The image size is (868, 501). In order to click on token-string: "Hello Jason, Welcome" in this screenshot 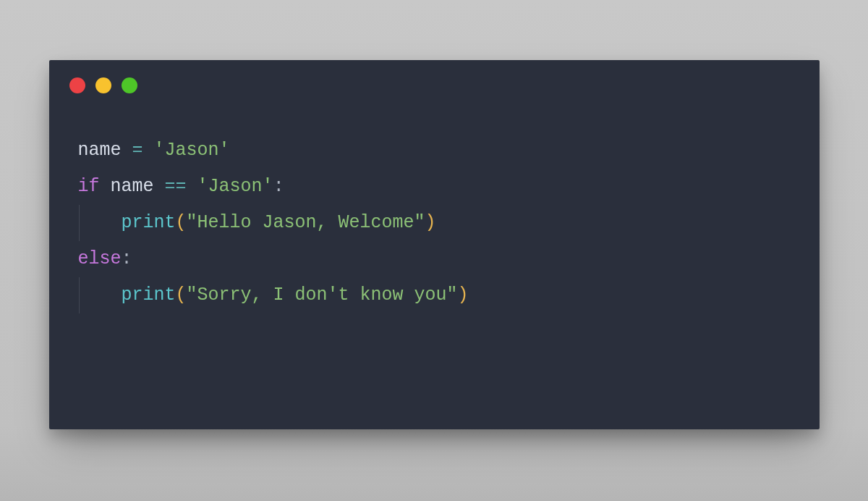, I will do `click(306, 223)`.